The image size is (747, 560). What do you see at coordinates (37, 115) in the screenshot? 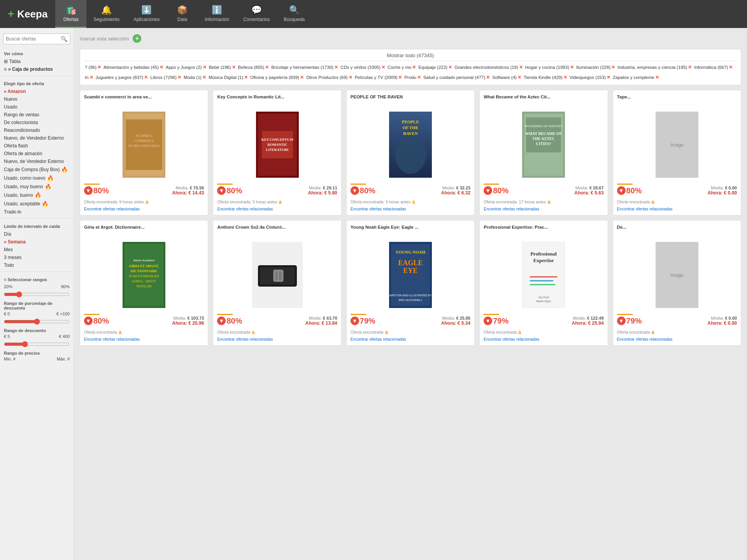
I see `sidebar-item-rango-ventas: Rango de ventas` at bounding box center [37, 115].